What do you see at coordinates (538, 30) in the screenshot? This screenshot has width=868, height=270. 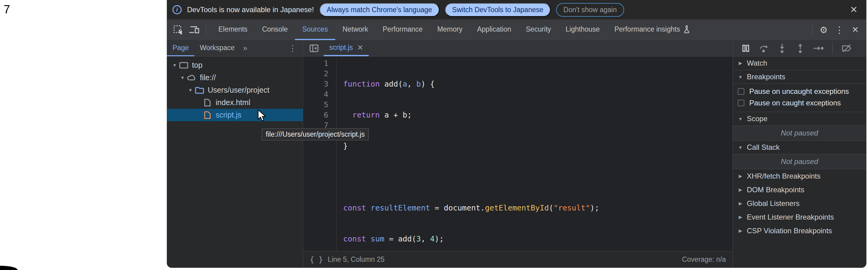 I see `tab-security: Security` at bounding box center [538, 30].